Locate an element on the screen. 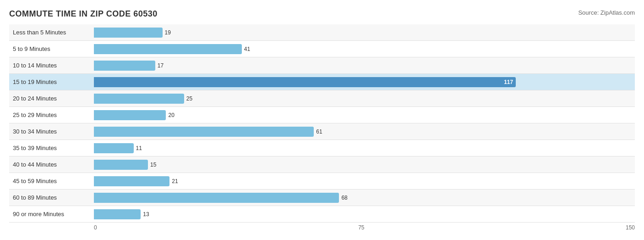 The width and height of the screenshot is (644, 240). bar-row: 45 to 59 Minutes21 is located at coordinates (322, 181).